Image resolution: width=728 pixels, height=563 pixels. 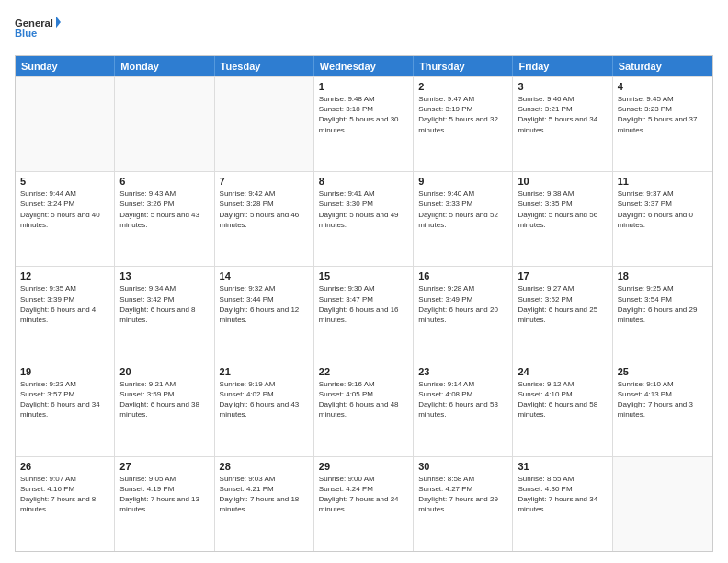 I want to click on svg-text: Blue, so click(x=26, y=33).